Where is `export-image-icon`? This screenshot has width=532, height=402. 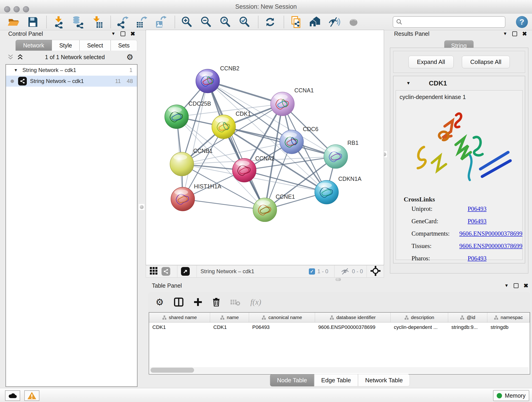 export-image-icon is located at coordinates (161, 22).